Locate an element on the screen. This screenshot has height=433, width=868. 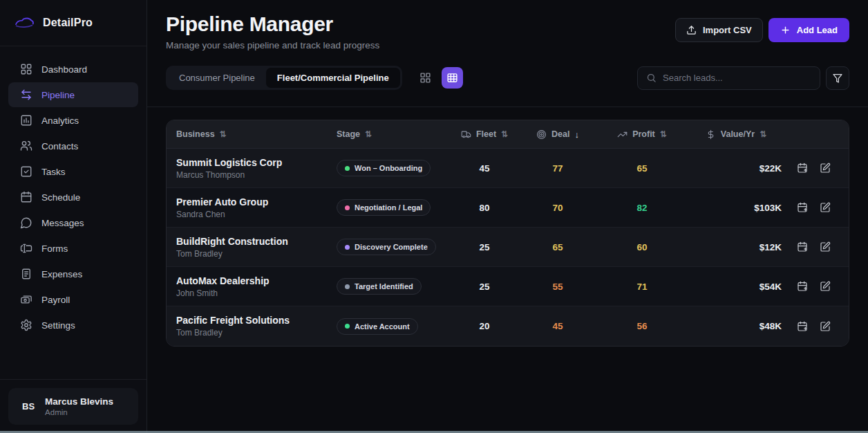
trending-up-icon is located at coordinates (622, 134).